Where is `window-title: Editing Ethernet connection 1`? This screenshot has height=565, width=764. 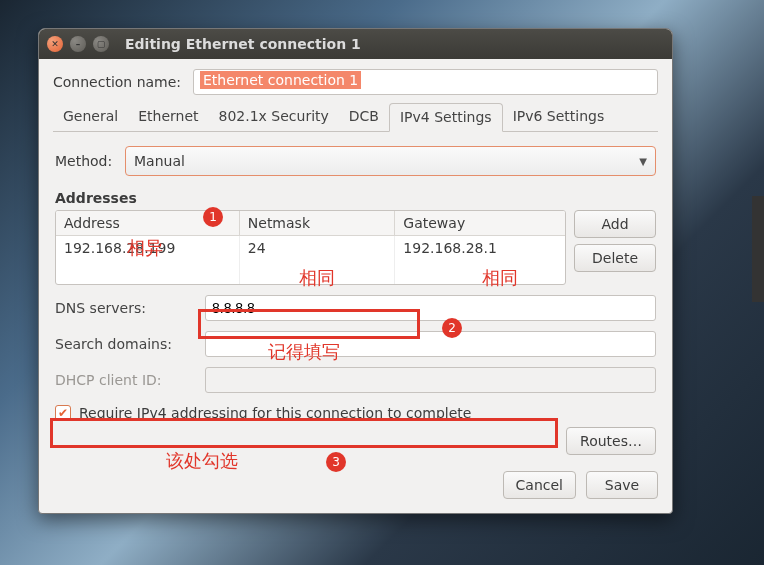 window-title: Editing Ethernet connection 1 is located at coordinates (243, 44).